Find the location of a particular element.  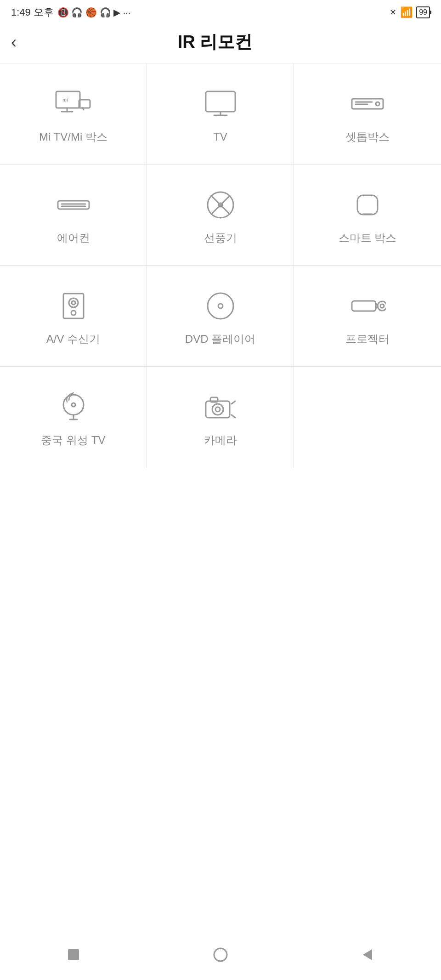

nav-square-button is located at coordinates (74, 955).